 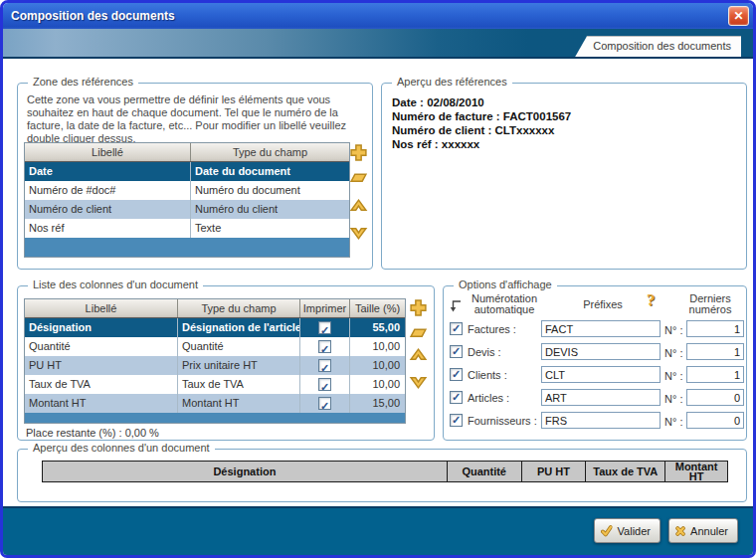 I want to click on cell-libelle: Numéro de client, so click(x=107, y=209).